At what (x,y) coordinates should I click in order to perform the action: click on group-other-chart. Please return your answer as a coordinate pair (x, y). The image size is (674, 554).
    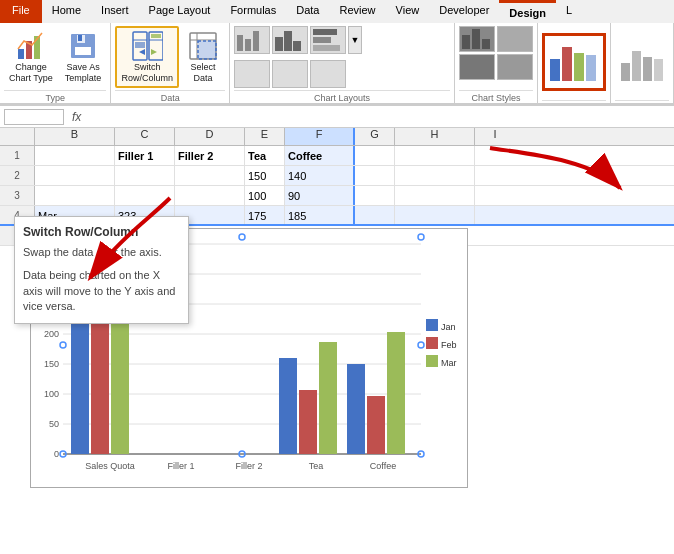
    Looking at the image, I should click on (642, 63).